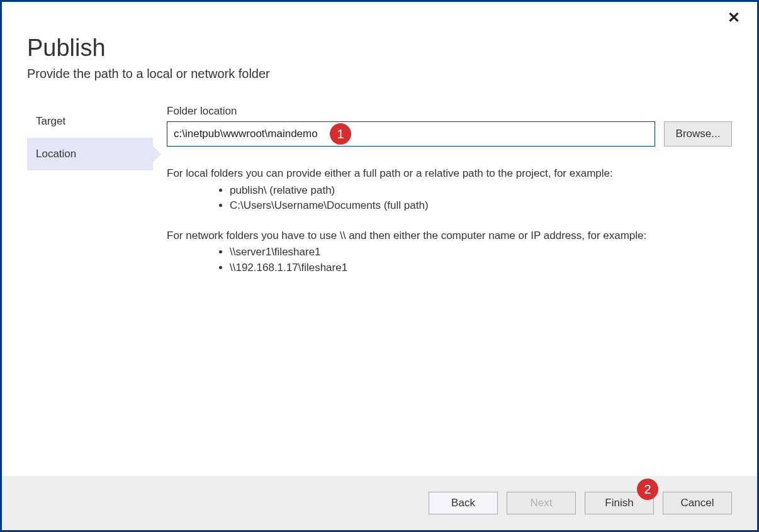 The image size is (759, 532). What do you see at coordinates (380, 74) in the screenshot?
I see `dialog-subtitle: Provide the path to a local or network f…` at bounding box center [380, 74].